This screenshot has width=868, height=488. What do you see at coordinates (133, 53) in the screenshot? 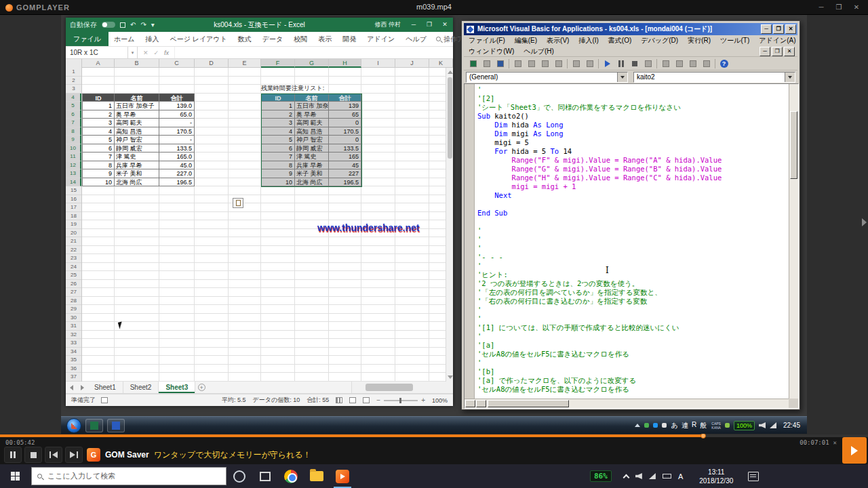
I see `name-box-dropdown-icon: ▾` at bounding box center [133, 53].